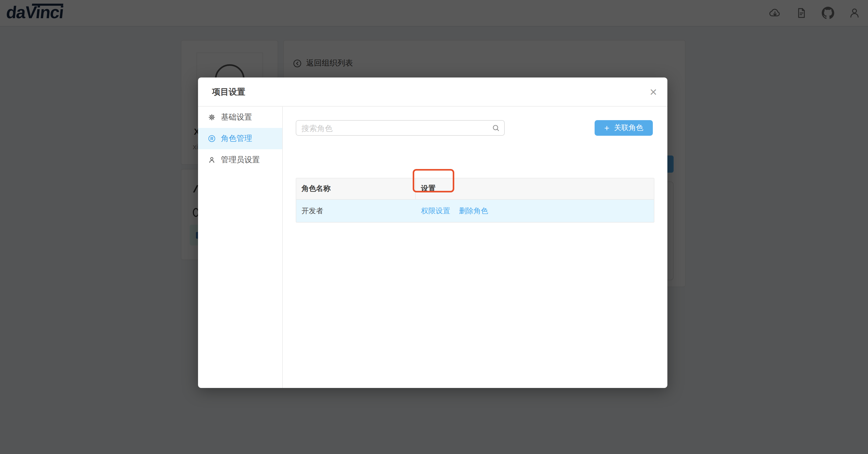 This screenshot has height=454, width=868. Describe the element at coordinates (607, 128) in the screenshot. I see `plus-icon: +` at that location.